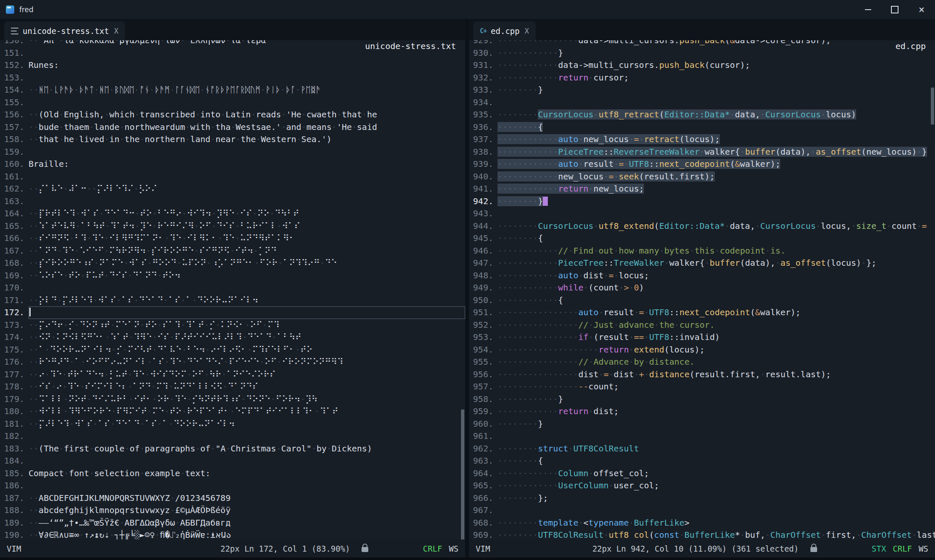 The image size is (935, 560). Describe the element at coordinates (247, 301) in the screenshot. I see `line-text: ··⡕⠇⠙·⡍⠜⠇⠑⠹·⠺⠁⠎·⠁⠎·⠙⠑⠁⠙·⠁⠎·⠁·⠙⠕⠕⠗⠤⠝⠁⠊⠇⠲` at that location.